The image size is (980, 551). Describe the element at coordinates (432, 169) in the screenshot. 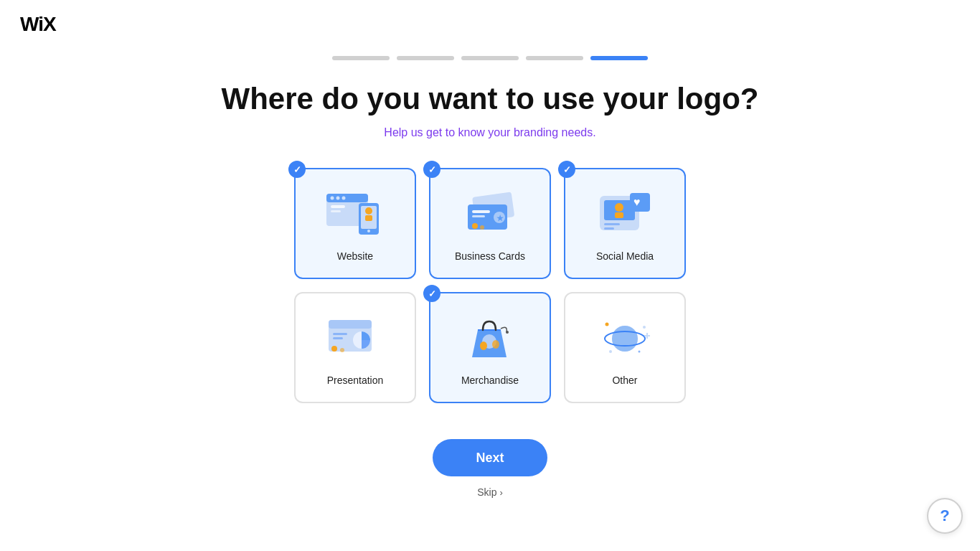

I see `check-badge-business-cards: ✓` at that location.